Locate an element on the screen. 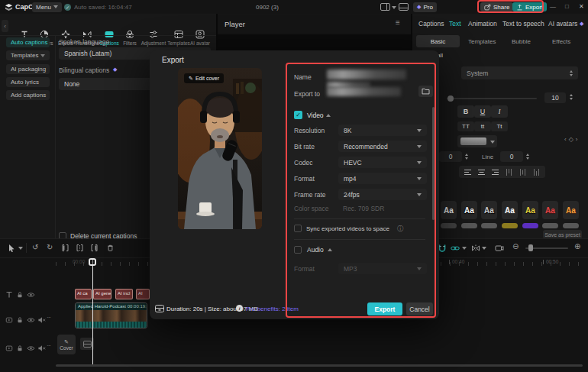  link-clips-icon is located at coordinates (455, 248).